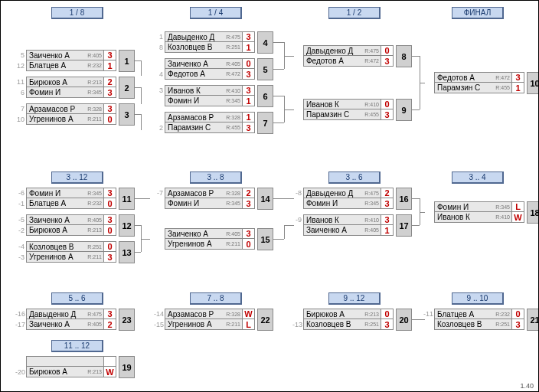 Image resolution: width=539 pixels, height=392 pixels. I want to click on seed: 2, so click(159, 128).